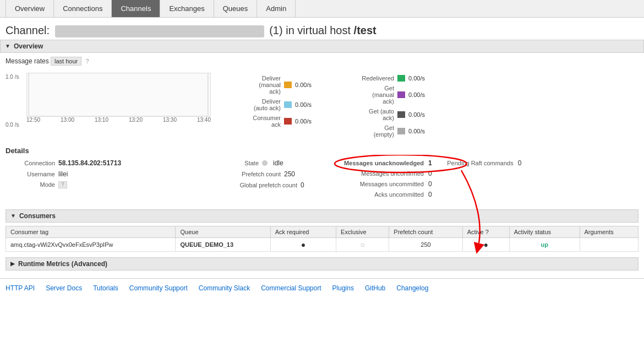 This screenshot has height=346, width=644. Describe the element at coordinates (417, 115) in the screenshot. I see `legend-get-auto-value: 0.00/s` at that location.